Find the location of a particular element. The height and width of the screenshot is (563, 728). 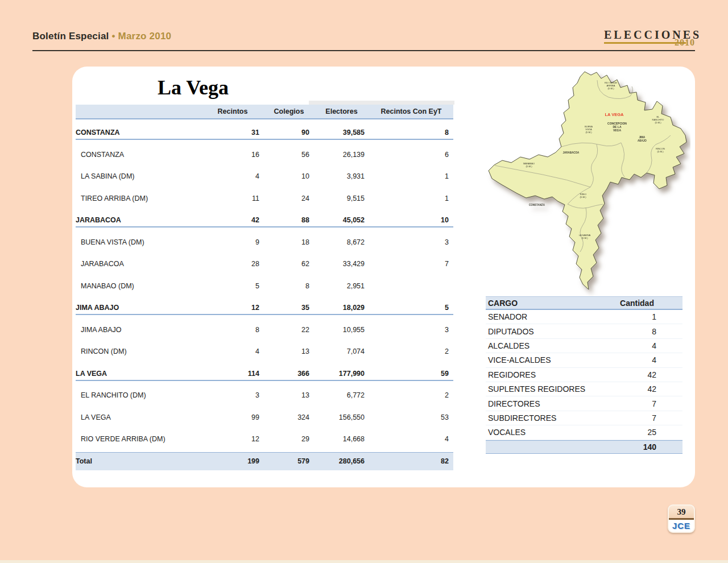

row-value: 3,931 is located at coordinates (341, 176).